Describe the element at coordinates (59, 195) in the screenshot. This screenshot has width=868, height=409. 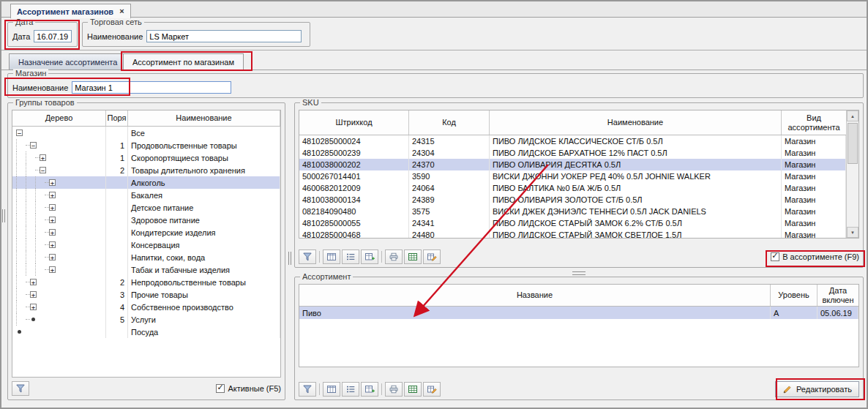
I see `tree-cell: +` at that location.